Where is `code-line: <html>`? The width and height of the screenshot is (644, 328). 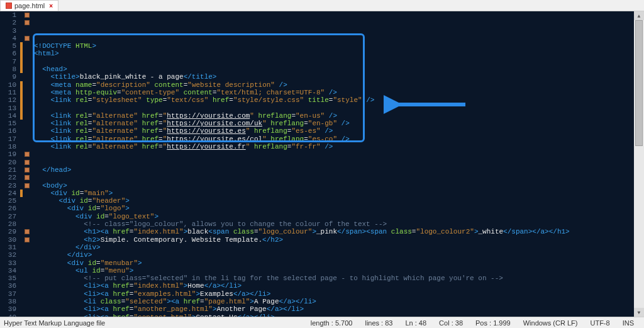 code-line: <html> is located at coordinates (339, 54).